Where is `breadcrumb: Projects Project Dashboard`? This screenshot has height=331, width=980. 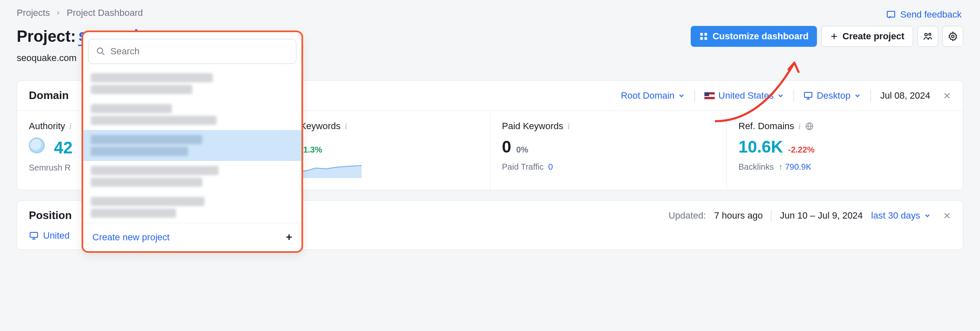
breadcrumb: Projects Project Dashboard is located at coordinates (490, 13).